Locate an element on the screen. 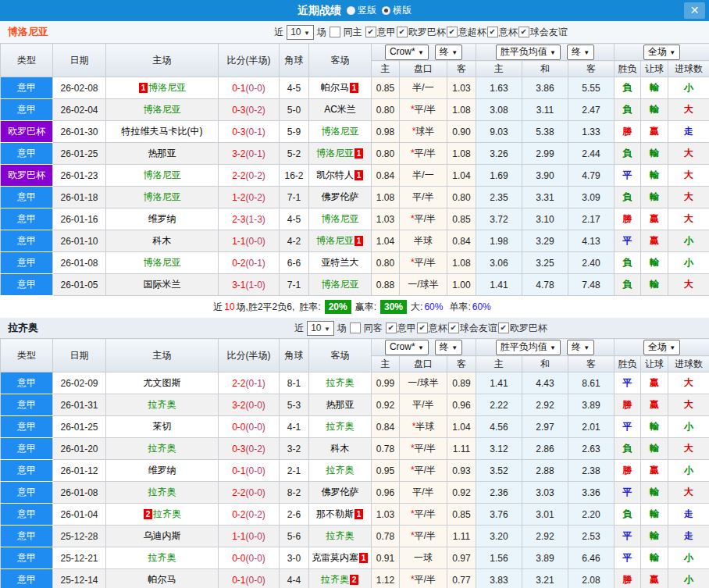 This screenshot has height=588, width=709. score-cell: 0-2(0-1) is located at coordinates (249, 263).